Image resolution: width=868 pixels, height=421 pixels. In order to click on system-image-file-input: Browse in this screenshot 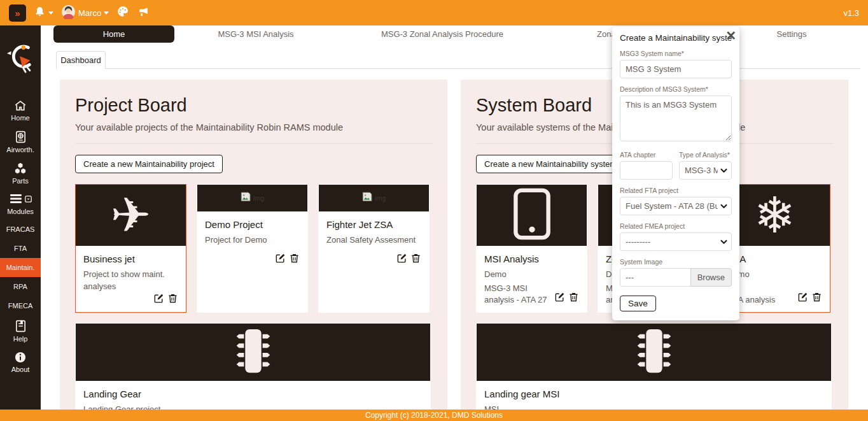, I will do `click(676, 278)`.